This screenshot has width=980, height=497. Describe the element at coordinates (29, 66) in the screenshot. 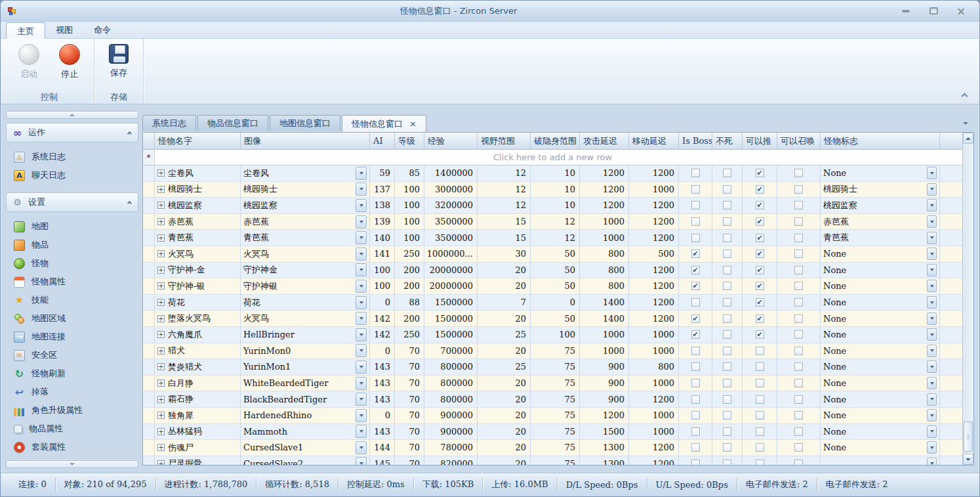

I see `ribbon-button: 启动` at that location.